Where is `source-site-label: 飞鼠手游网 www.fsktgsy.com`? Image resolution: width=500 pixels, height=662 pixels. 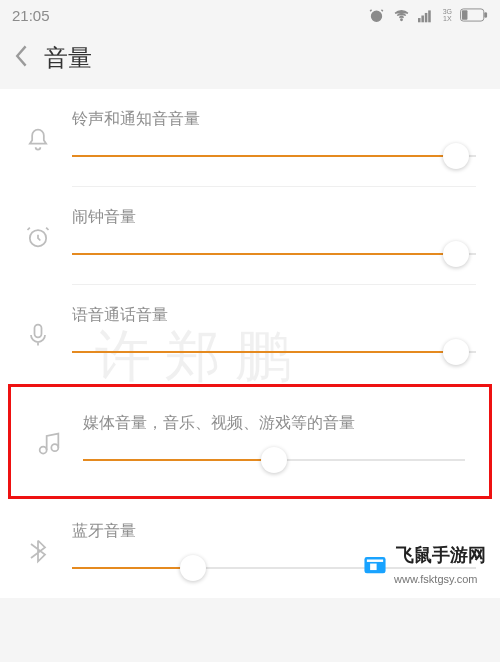
source-site-label: 飞鼠手游网 www.fsktgsy.com is located at coordinates (424, 566).